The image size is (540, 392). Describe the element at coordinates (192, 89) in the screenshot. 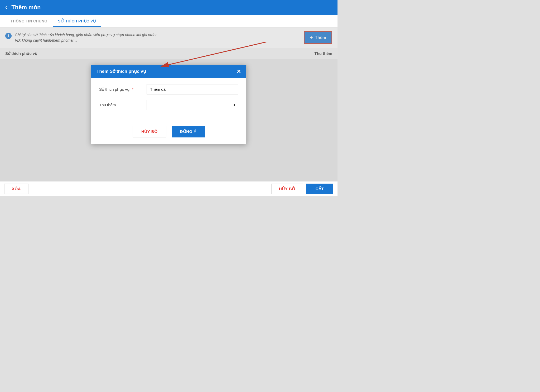

I see `preference-input` at that location.